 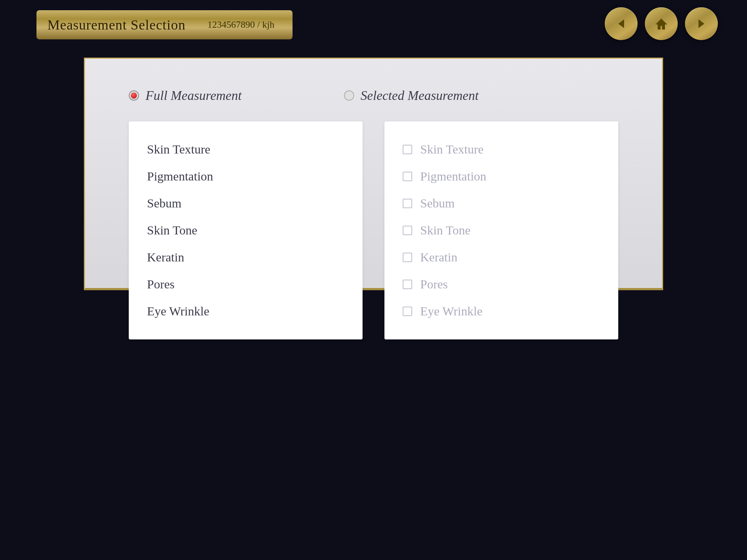 I want to click on list-item: Pigmentation, so click(x=246, y=176).